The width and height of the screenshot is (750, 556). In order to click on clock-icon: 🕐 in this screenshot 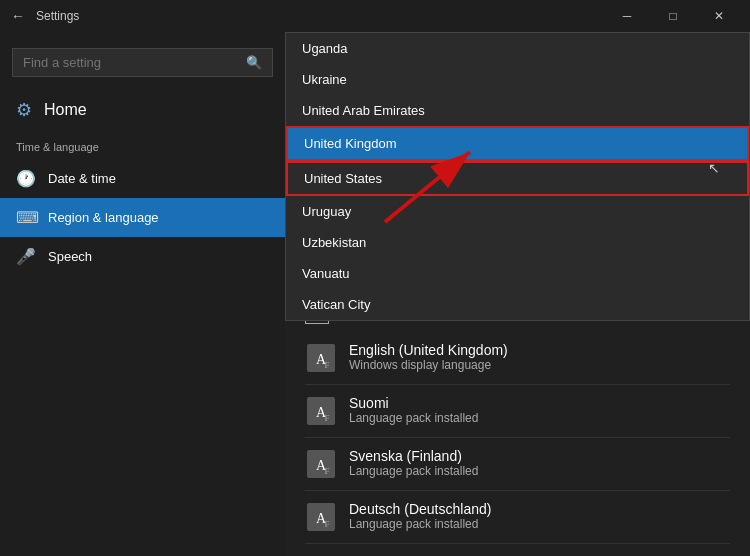, I will do `click(26, 178)`.